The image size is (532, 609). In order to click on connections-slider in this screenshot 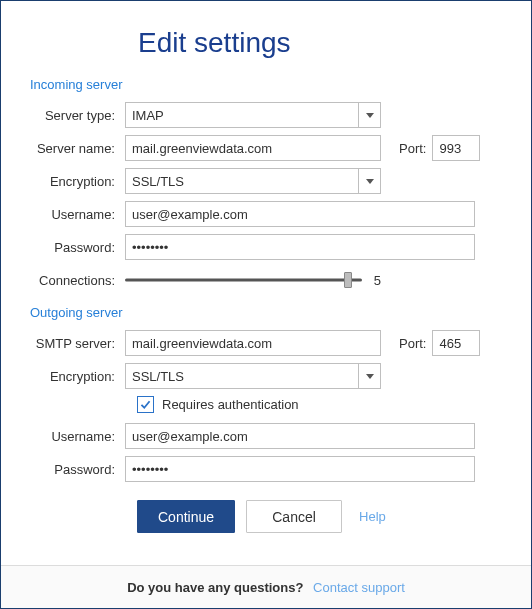, I will do `click(244, 280)`.